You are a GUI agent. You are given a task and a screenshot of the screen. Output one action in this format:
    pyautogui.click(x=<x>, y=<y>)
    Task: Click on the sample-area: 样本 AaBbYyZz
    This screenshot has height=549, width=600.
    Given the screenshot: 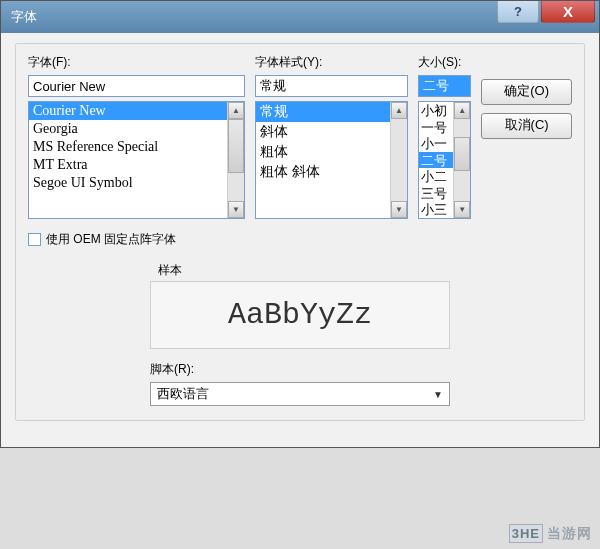 What is the action you would take?
    pyautogui.click(x=300, y=306)
    